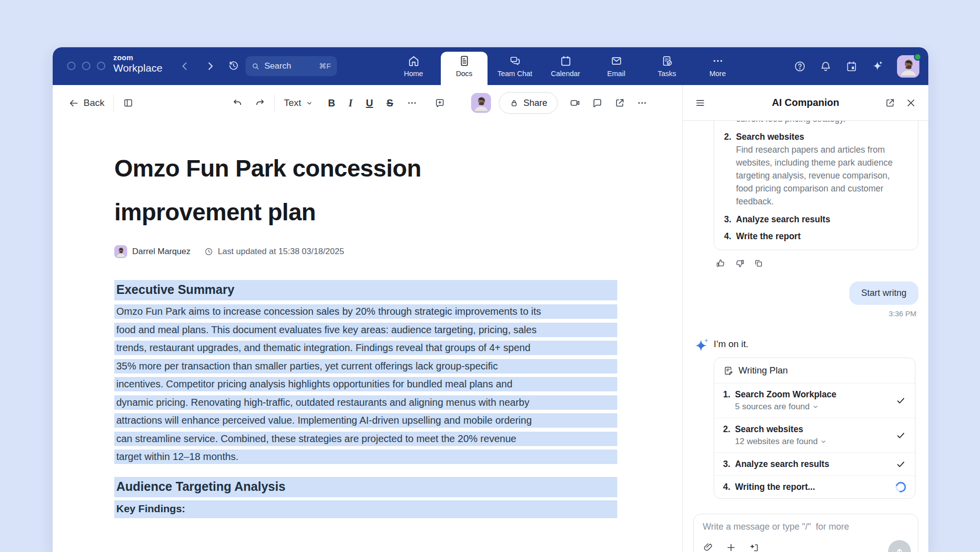 The image size is (980, 552). What do you see at coordinates (721, 264) in the screenshot?
I see `thumbs-up-button` at bounding box center [721, 264].